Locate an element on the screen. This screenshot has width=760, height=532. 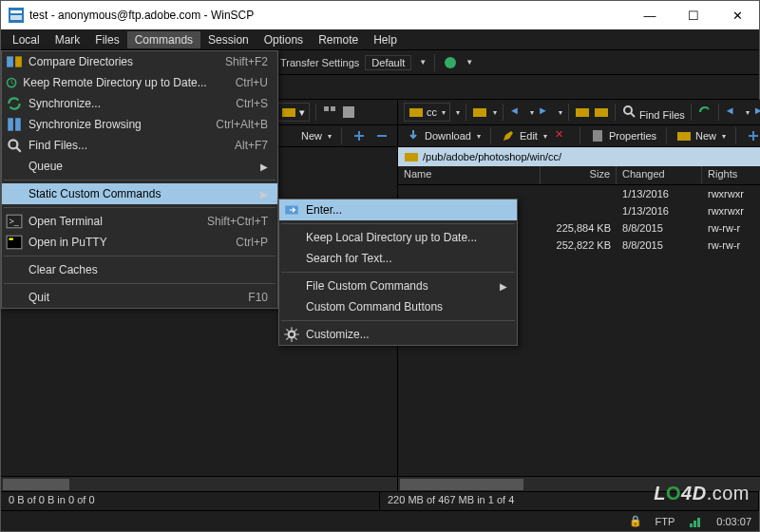
menu-item-queue: Queue▶ is located at coordinates (140, 166).